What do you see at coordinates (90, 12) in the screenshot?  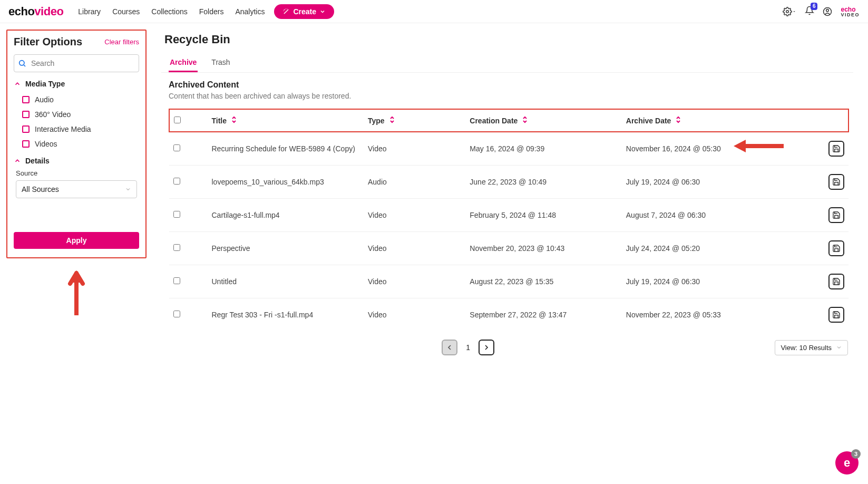 I see `nav-library: Library` at bounding box center [90, 12].